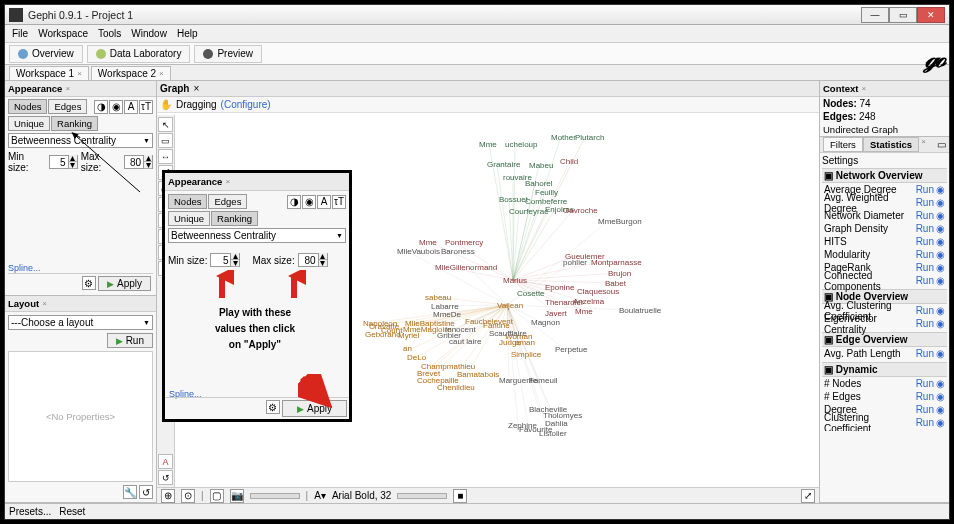  I want to click on graph-node-label: Grantaire, so click(504, 164).